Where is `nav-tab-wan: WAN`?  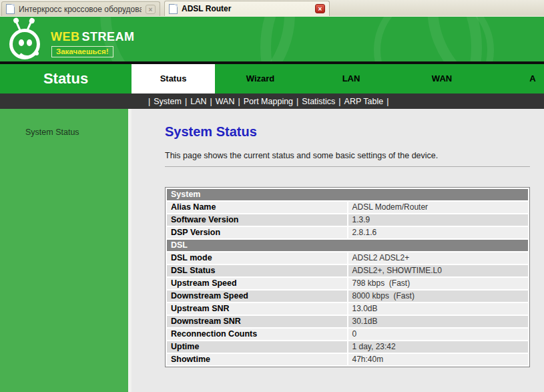
nav-tab-wan: WAN is located at coordinates (442, 79).